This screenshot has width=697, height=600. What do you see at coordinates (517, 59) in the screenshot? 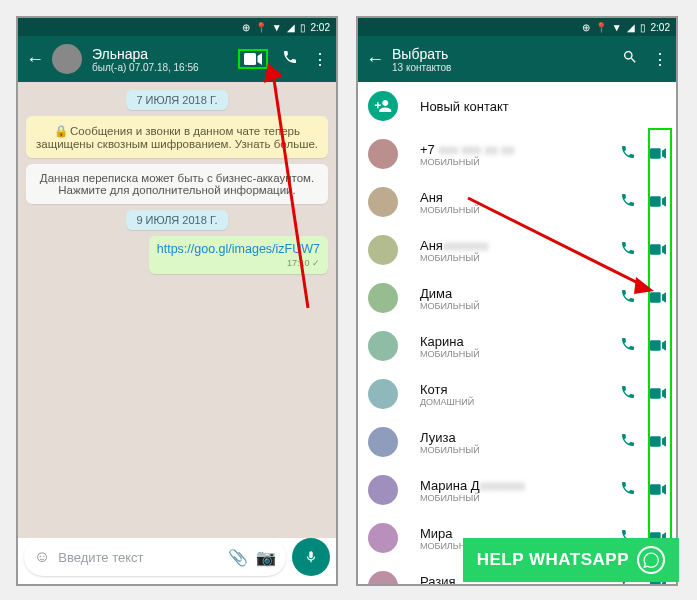
I see `picker-appbar: ← Выбрать 13 контактов ⋮` at bounding box center [517, 59].